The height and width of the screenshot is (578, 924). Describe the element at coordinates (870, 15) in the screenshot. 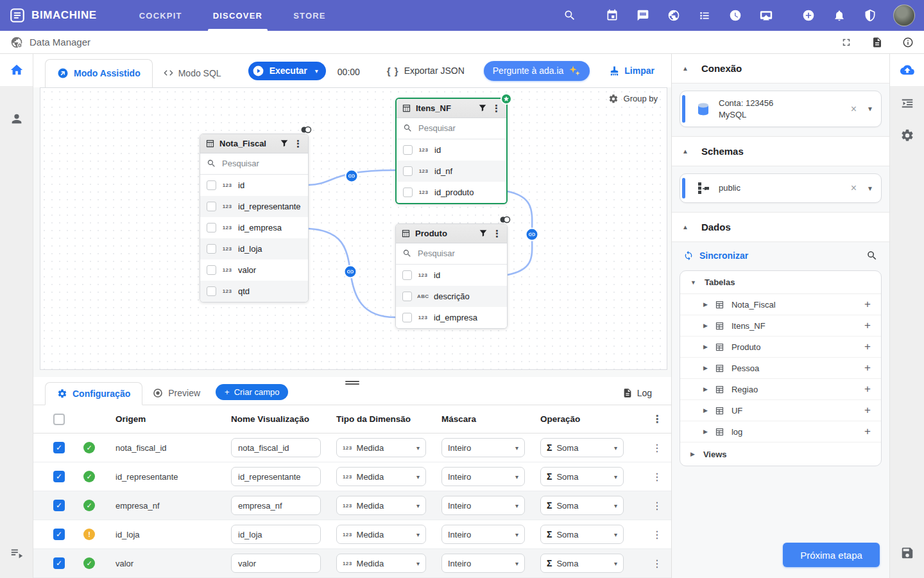

I see `shield-icon` at that location.